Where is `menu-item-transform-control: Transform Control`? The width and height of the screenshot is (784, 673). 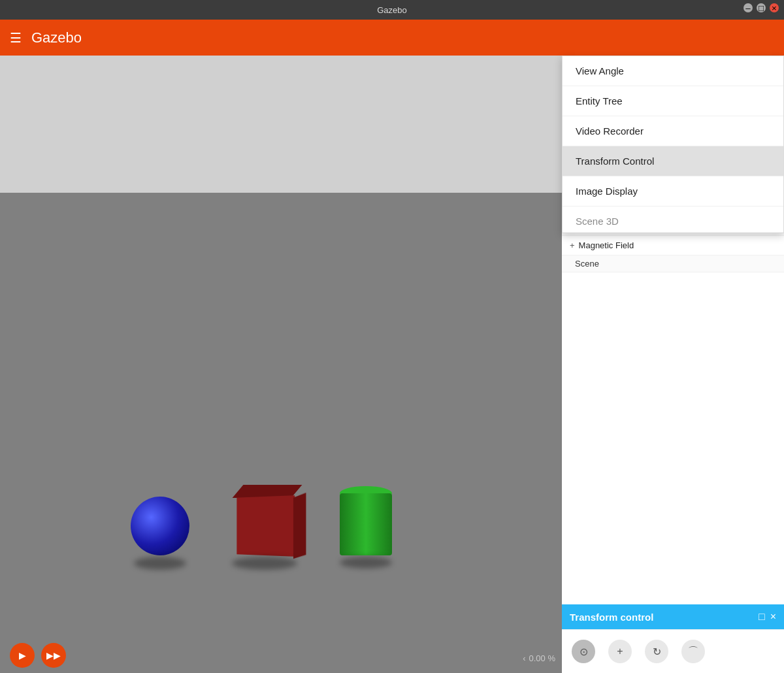
menu-item-transform-control: Transform Control is located at coordinates (673, 161).